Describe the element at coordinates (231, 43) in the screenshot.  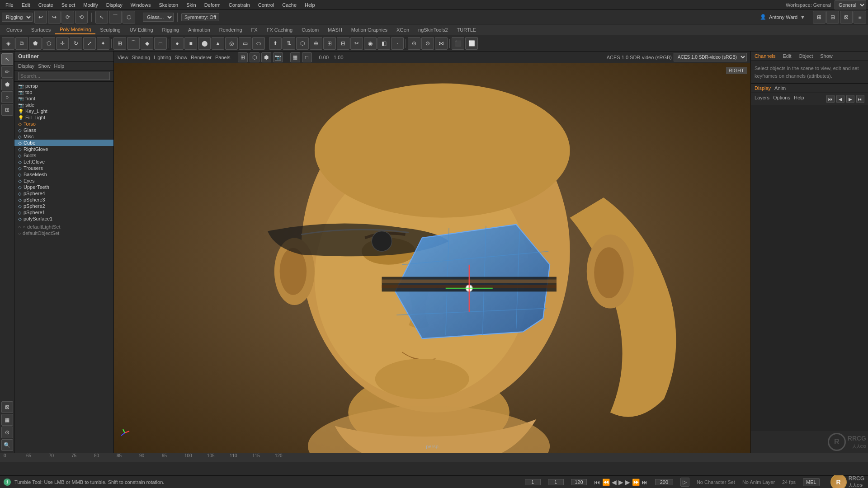
I see `poly-torus: ◎` at that location.